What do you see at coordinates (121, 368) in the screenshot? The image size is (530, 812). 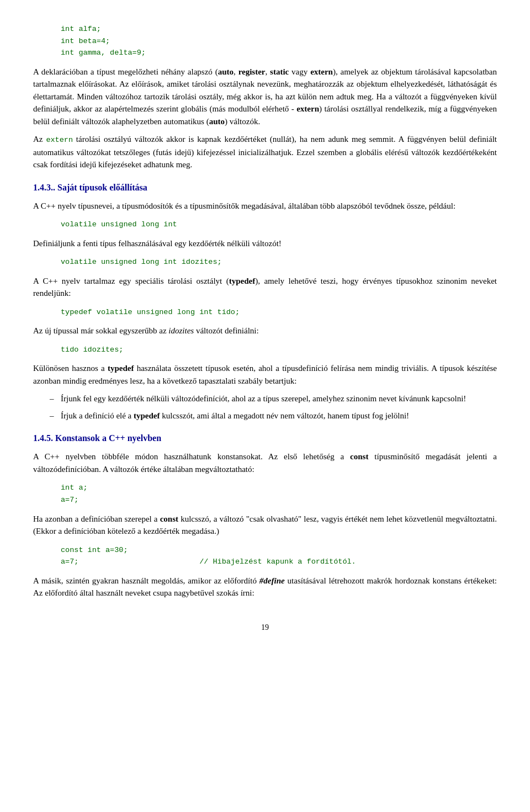 I see `keyword-typedef-p7: typedef` at bounding box center [121, 368].